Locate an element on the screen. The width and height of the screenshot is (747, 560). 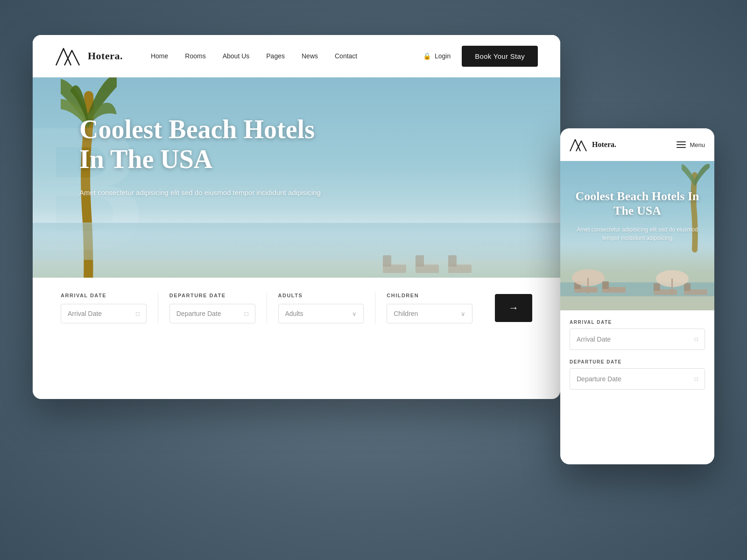
submit-arrow-icon: → is located at coordinates (514, 308).